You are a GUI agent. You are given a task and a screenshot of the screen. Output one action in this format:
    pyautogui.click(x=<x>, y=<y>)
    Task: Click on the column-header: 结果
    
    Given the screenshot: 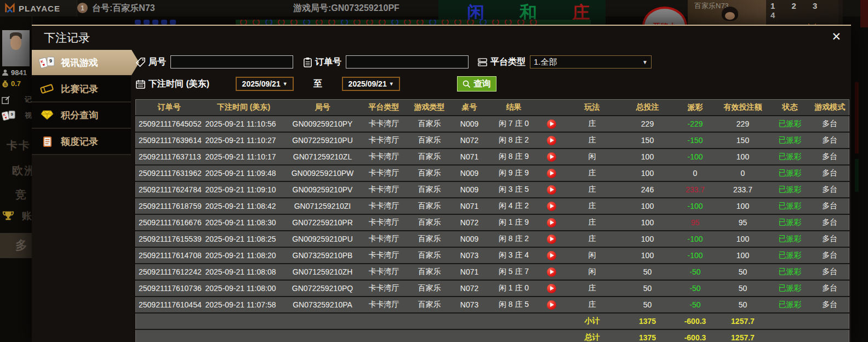 What is the action you would take?
    pyautogui.click(x=514, y=108)
    